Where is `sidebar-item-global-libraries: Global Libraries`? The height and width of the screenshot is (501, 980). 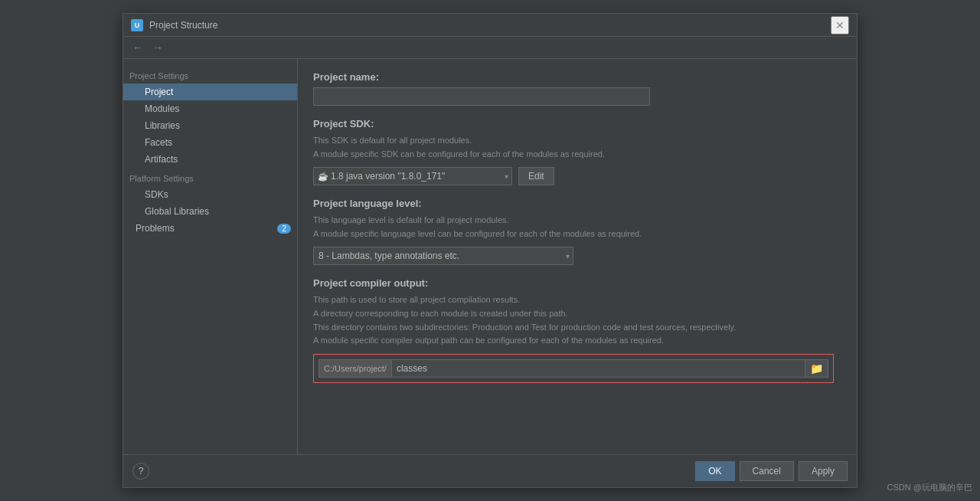 sidebar-item-global-libraries: Global Libraries is located at coordinates (210, 211).